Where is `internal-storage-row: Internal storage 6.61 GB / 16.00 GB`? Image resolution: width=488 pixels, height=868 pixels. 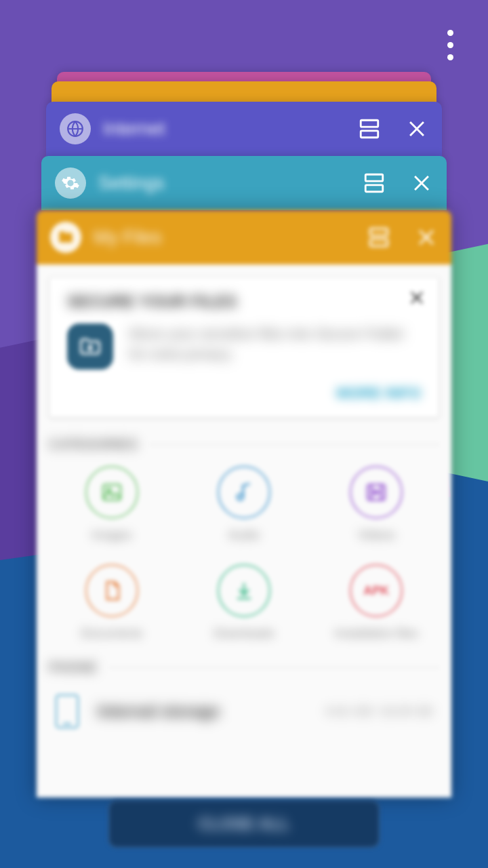
internal-storage-row: Internal storage 6.61 GB / 16.00 GB is located at coordinates (244, 711).